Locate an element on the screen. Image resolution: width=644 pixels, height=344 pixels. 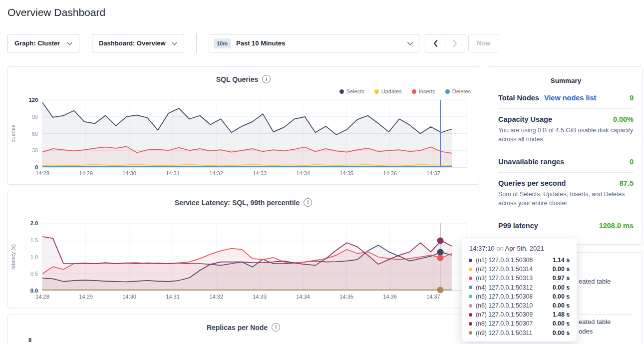
step-back-button is located at coordinates (435, 43).